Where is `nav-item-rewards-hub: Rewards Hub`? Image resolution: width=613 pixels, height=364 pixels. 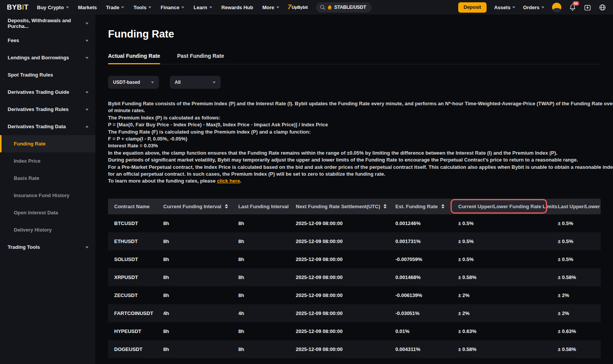
nav-item-rewards-hub: Rewards Hub is located at coordinates (238, 8).